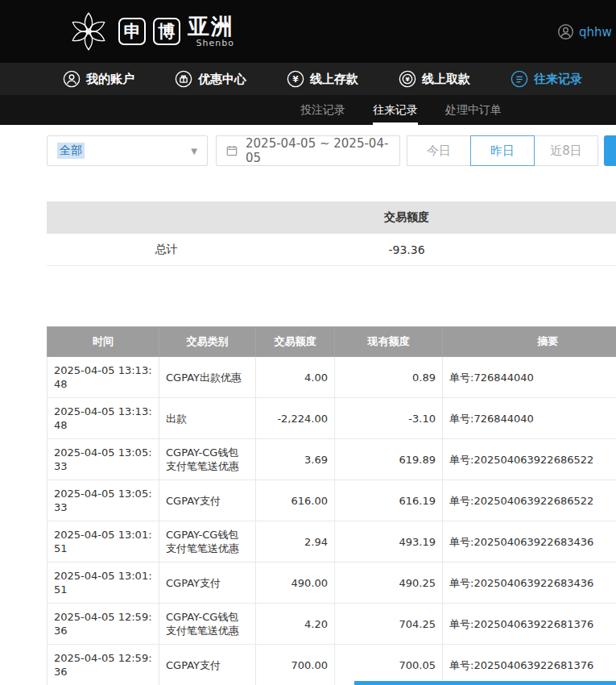 This screenshot has height=685, width=616. Describe the element at coordinates (296, 624) in the screenshot. I see `table-cell: 4.20` at that location.